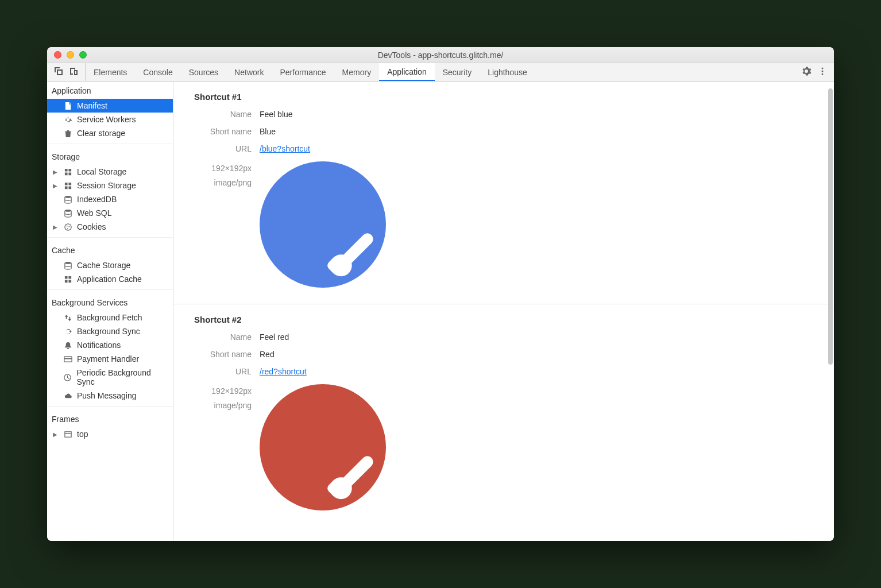  Describe the element at coordinates (275, 337) in the screenshot. I see `field-value: Feel red` at that location.